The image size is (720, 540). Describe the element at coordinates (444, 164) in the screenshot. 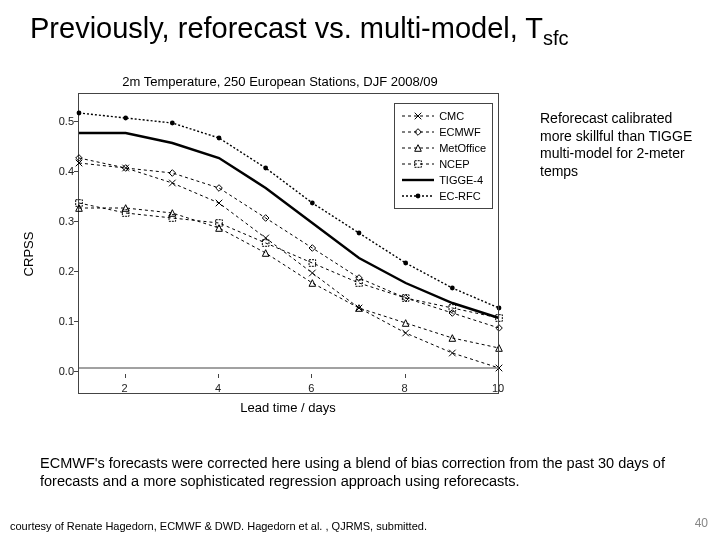

I see `legend-item: NCEP` at that location.